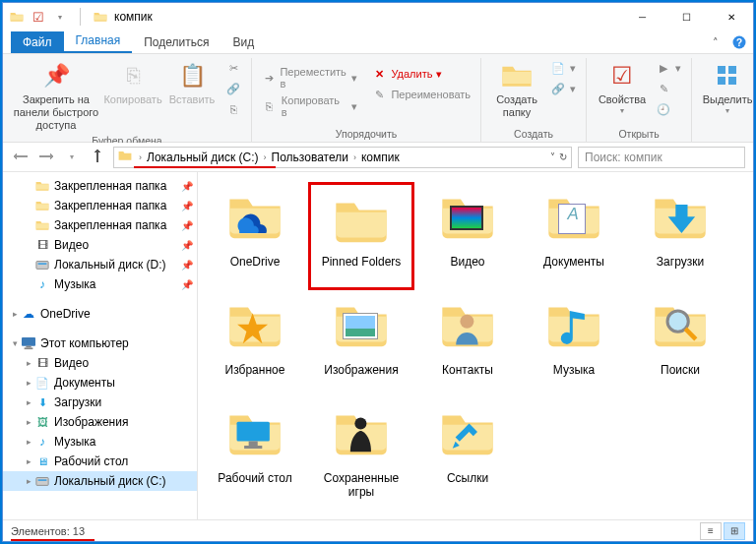 This screenshot has height=544, width=756. What do you see at coordinates (203, 157) in the screenshot?
I see `breadcrumb-part: Локальный диск (C:)` at bounding box center [203, 157].